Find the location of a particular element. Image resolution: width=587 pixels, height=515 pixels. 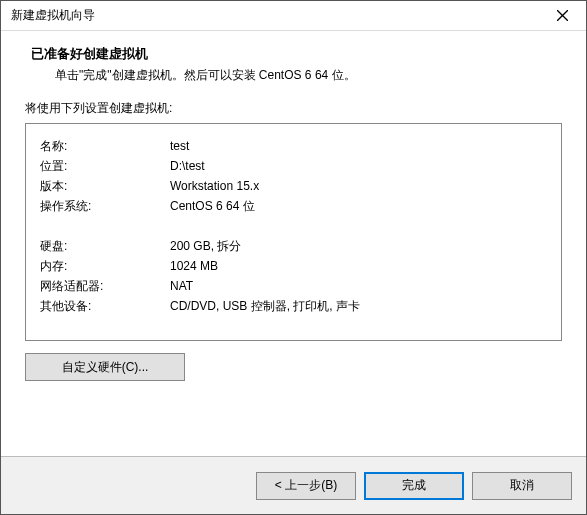

spacer is located at coordinates (294, 226).